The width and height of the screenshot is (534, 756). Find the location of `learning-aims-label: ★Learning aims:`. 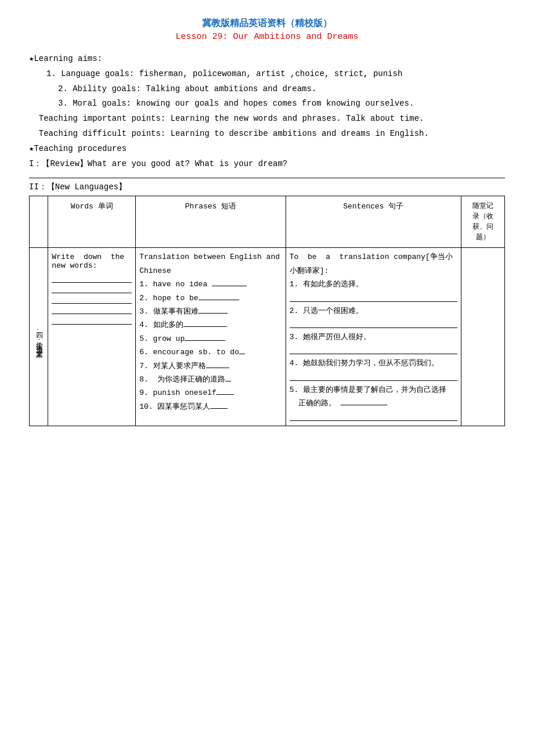

learning-aims-label: ★Learning aims: is located at coordinates (267, 59).